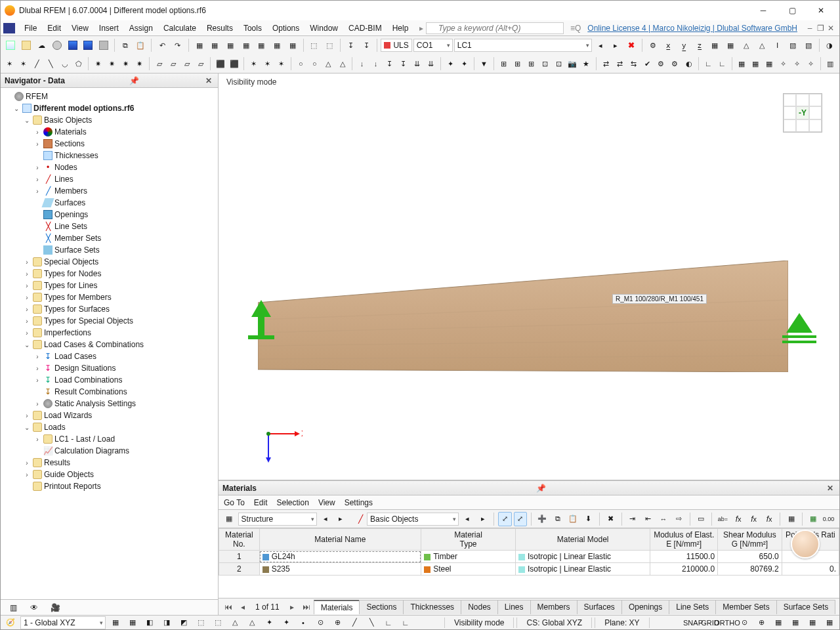 The width and height of the screenshot is (840, 630). I want to click on copy-button: ⧉, so click(125, 45).